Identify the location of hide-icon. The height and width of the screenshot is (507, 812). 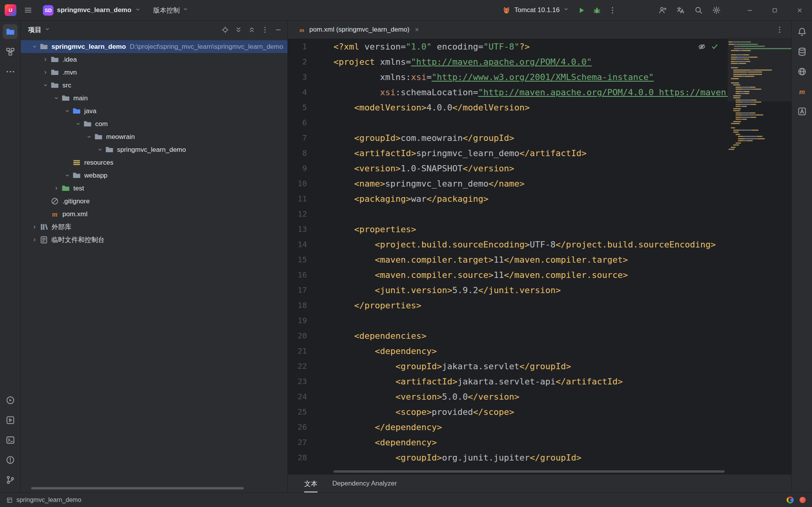
(278, 30).